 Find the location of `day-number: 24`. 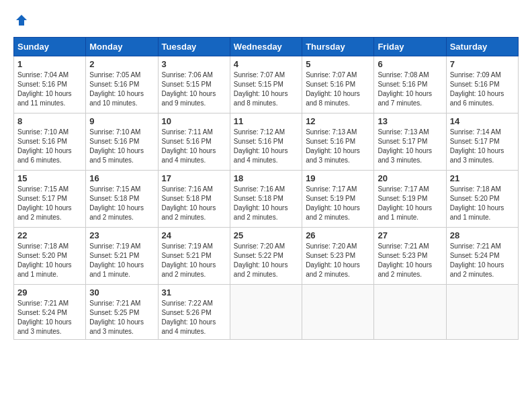

day-number: 24 is located at coordinates (194, 235).